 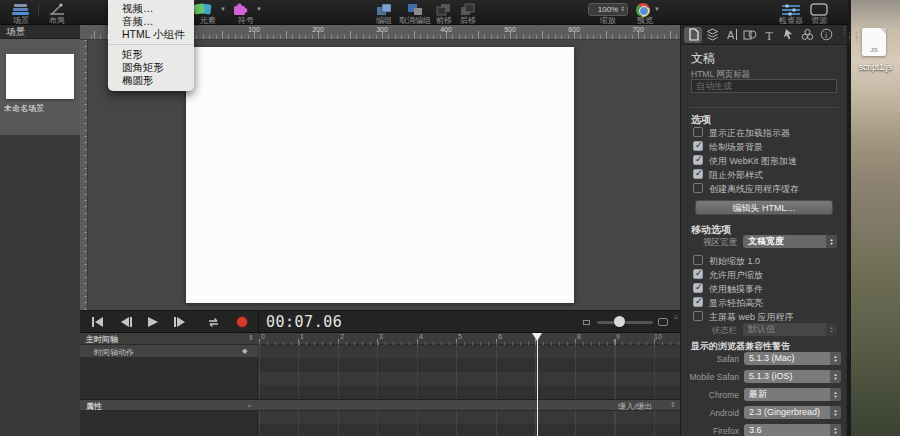 What do you see at coordinates (254, 30) in the screenshot?
I see `ruler-label: 100` at bounding box center [254, 30].